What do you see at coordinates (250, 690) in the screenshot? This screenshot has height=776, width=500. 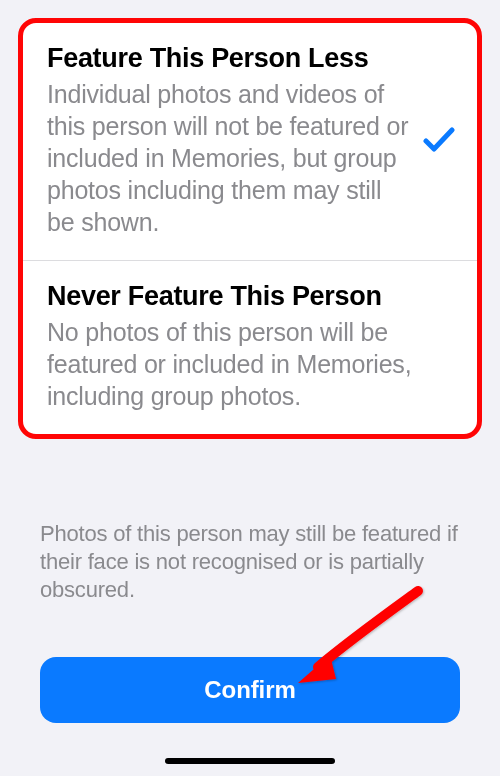 I see `confirm-button: Confirm` at bounding box center [250, 690].